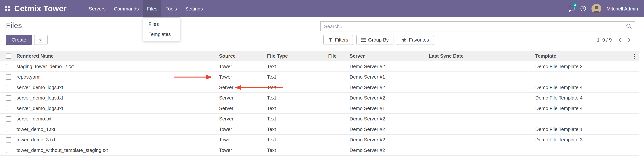 The image size is (644, 156). Describe the element at coordinates (126, 8) in the screenshot. I see `menu-commands: Commands` at that location.